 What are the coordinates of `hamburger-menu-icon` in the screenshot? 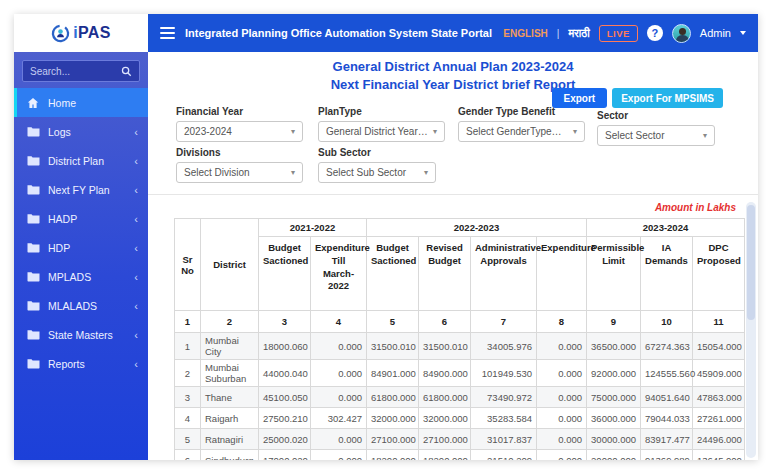 It's located at (168, 33).